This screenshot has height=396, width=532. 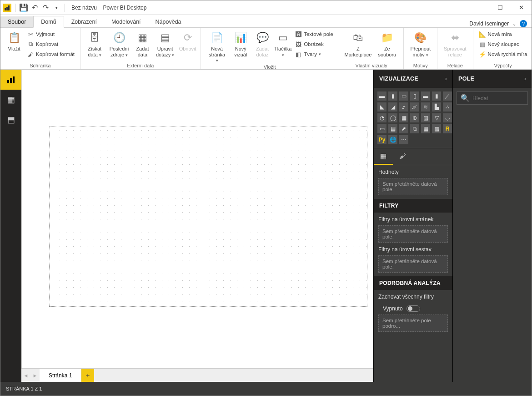 What do you see at coordinates (502, 98) in the screenshot?
I see `fields-search-input` at bounding box center [502, 98].